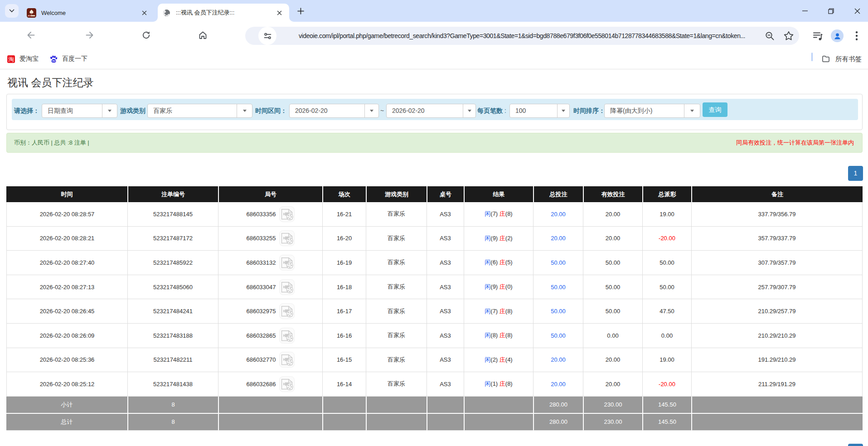 This screenshot has width=868, height=446. What do you see at coordinates (11, 59) in the screenshot?
I see `svg-text: 淘` at bounding box center [11, 59].